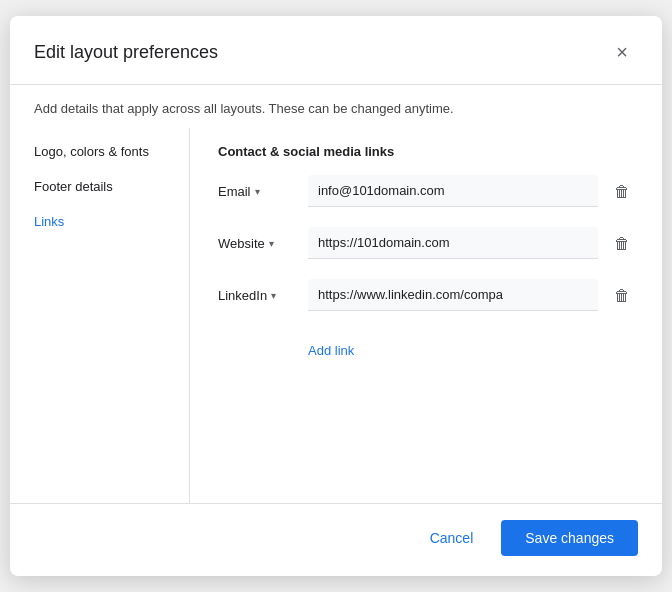 Image resolution: width=672 pixels, height=592 pixels. What do you see at coordinates (112, 222) in the screenshot?
I see `sidebar-item-links: Links` at bounding box center [112, 222].